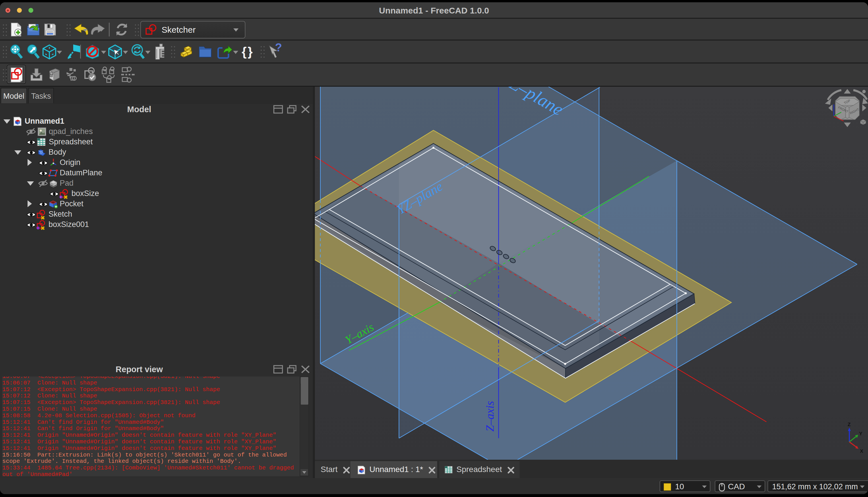 The width and height of the screenshot is (868, 497). I want to click on svg-text: Z, so click(849, 425).